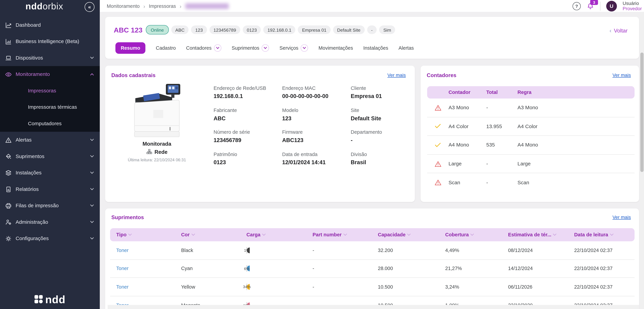 This screenshot has width=644, height=309. I want to click on part-number-cell: -, so click(346, 268).